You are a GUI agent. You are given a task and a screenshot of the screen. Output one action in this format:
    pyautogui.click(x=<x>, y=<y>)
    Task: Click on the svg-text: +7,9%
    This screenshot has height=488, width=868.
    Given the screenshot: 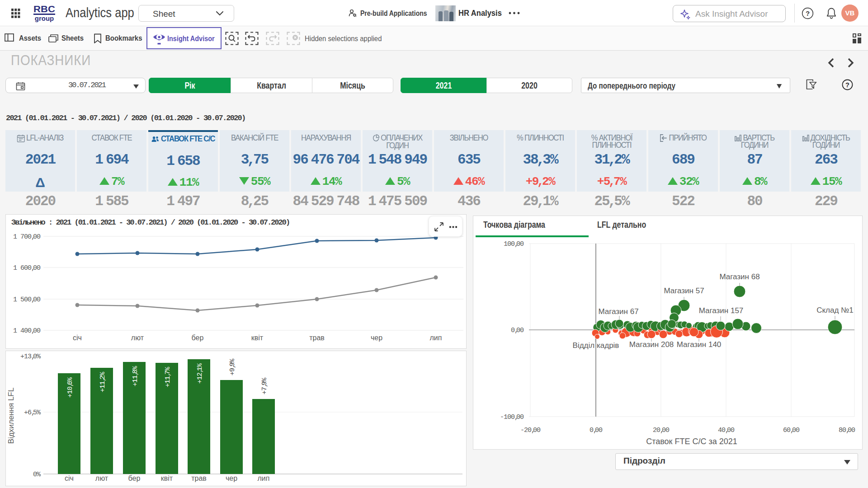 What is the action you would take?
    pyautogui.click(x=265, y=386)
    